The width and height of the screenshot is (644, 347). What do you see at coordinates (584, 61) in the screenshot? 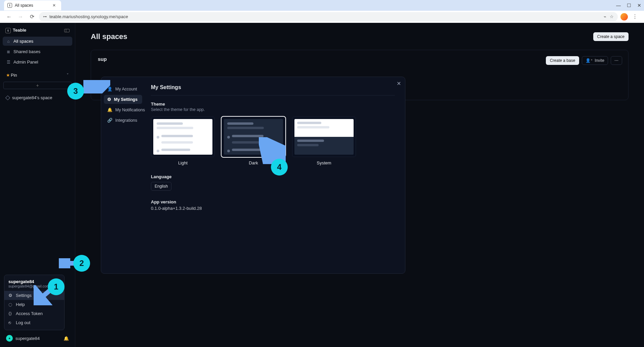
I see `space-card-actions: Create a base 👤⁺ Invite ⋯` at bounding box center [584, 61].